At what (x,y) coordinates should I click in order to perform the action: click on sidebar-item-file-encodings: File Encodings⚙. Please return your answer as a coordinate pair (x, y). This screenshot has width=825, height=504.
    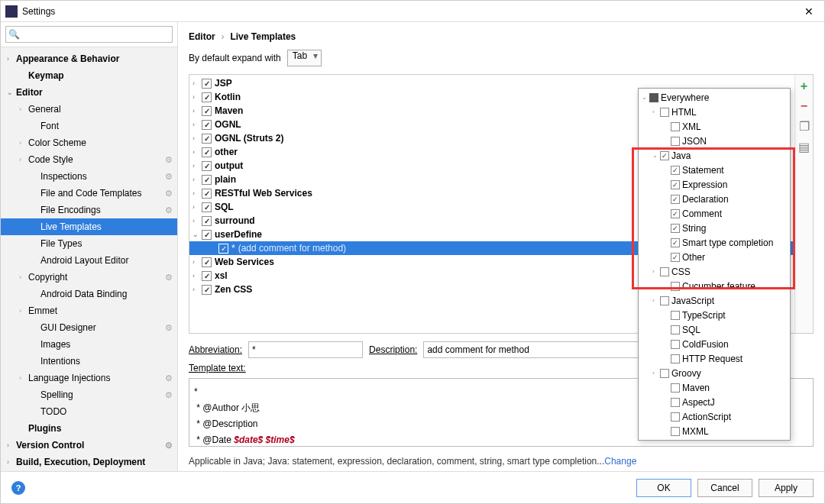
    Looking at the image, I should click on (89, 210).